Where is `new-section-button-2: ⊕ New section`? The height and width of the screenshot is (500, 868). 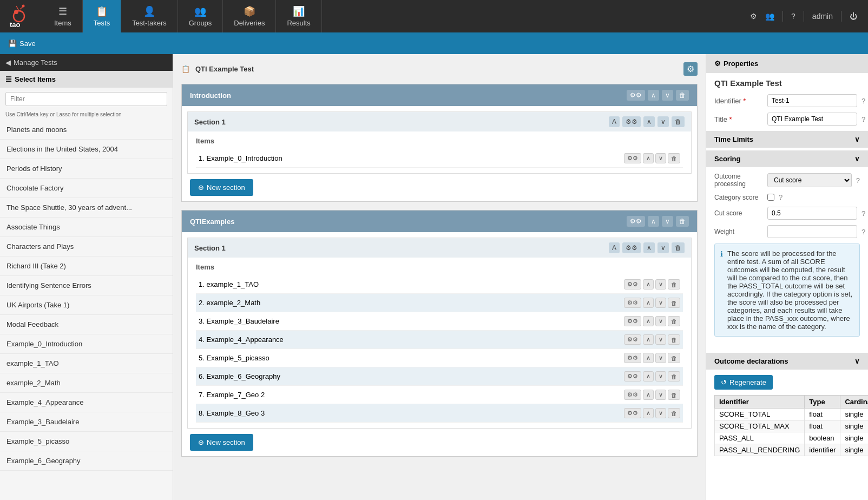
new-section-button-2: ⊕ New section is located at coordinates (222, 443).